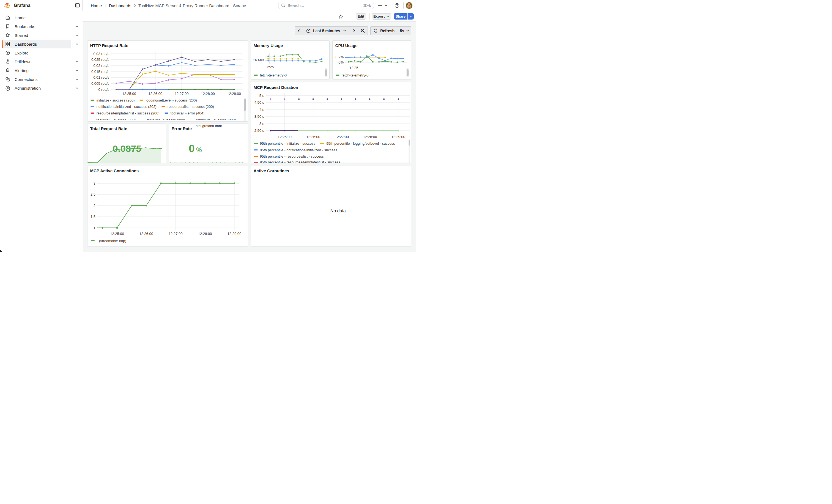 This screenshot has height=504, width=832. Describe the element at coordinates (94, 205) in the screenshot. I see `svg-text: 2` at that location.